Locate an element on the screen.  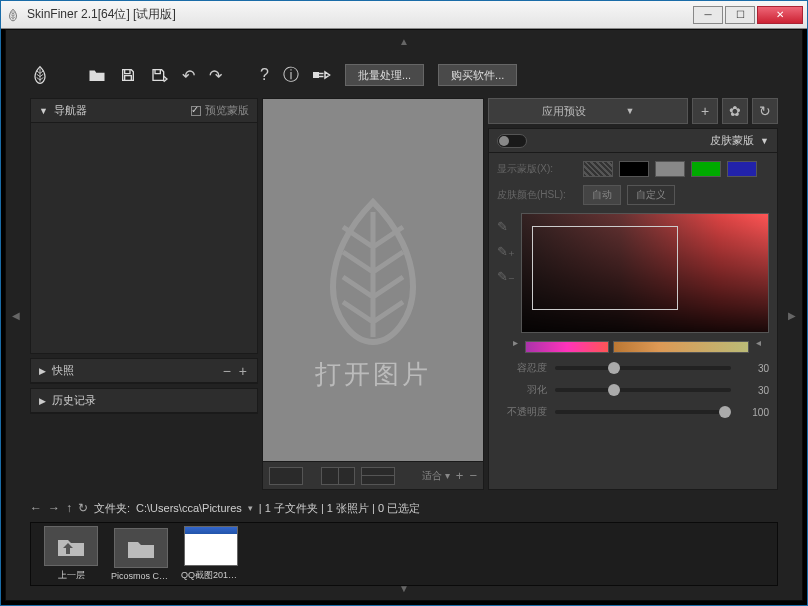
nav-back-icon: ← is located at coordinates (36, 508).